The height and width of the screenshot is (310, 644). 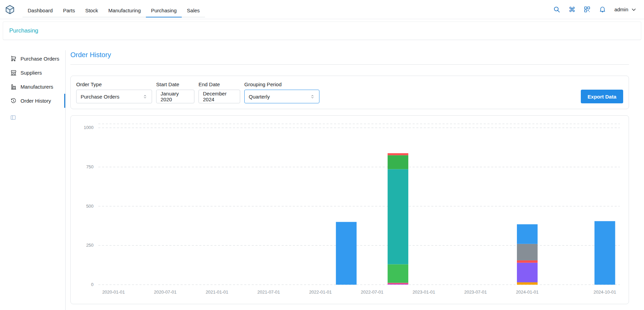 I want to click on factory-icon, so click(x=14, y=87).